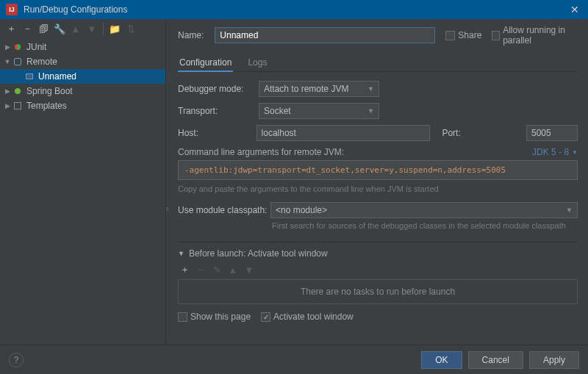 Image resolution: width=588 pixels, height=374 pixels. I want to click on debugger-mode-label: Debugger mode:, so click(218, 89).